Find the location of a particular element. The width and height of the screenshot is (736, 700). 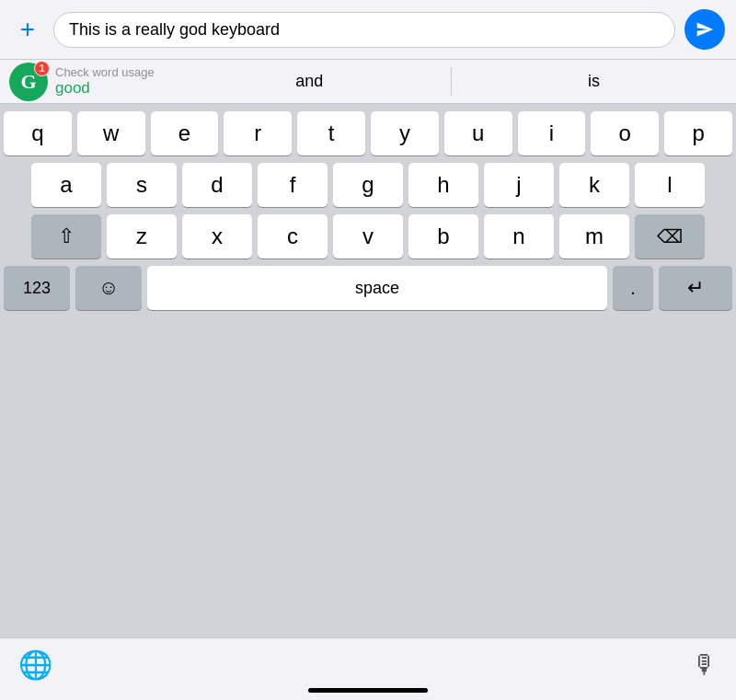

key-b: b is located at coordinates (443, 236).